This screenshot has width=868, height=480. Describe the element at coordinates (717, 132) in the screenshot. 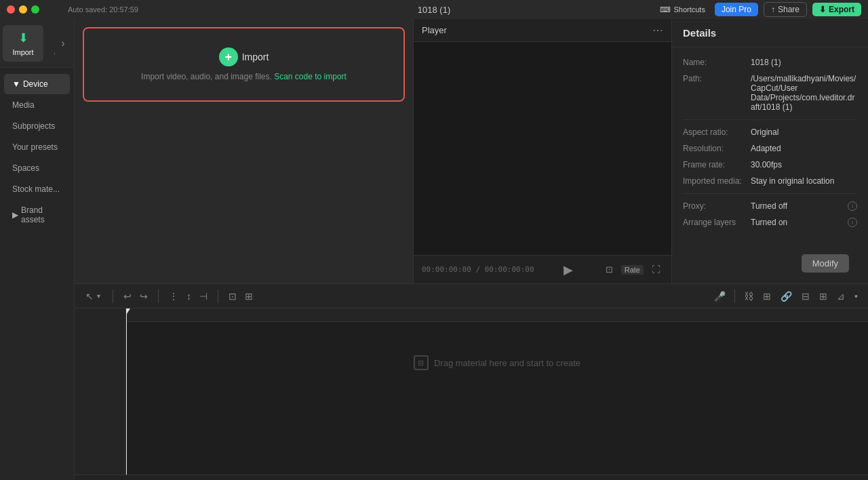

I see `details-key-aspect: Aspect ratio:` at that location.